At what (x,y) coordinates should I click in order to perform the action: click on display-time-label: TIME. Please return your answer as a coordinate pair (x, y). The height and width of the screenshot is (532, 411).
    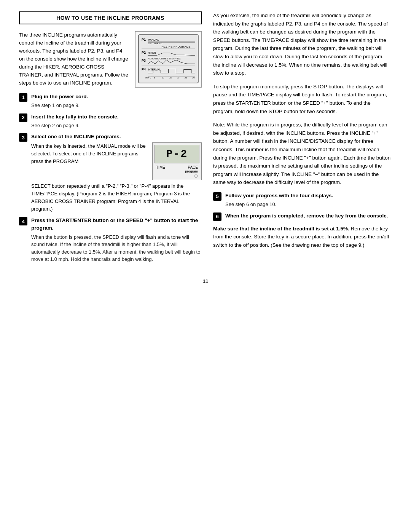
    Looking at the image, I should click on (161, 171).